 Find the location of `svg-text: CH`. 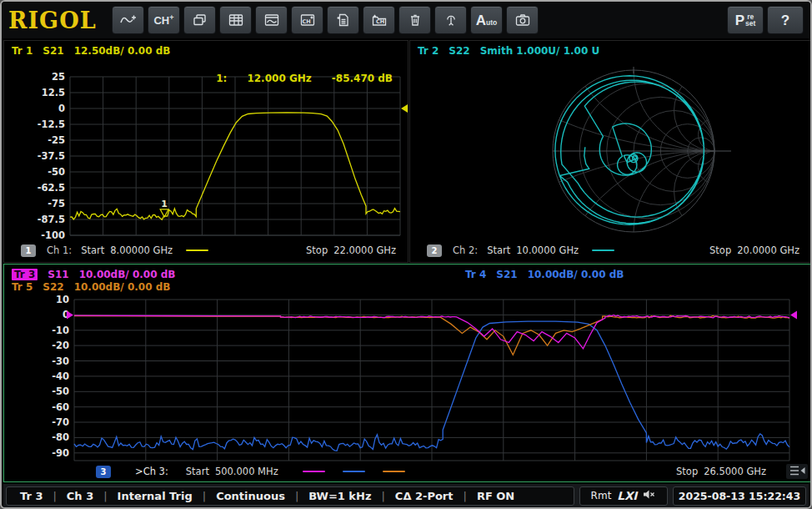

svg-text: CH is located at coordinates (306, 22).